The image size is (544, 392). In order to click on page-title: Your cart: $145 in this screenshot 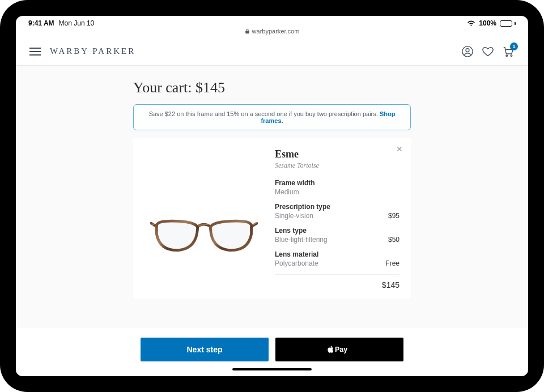, I will do `click(272, 88)`.